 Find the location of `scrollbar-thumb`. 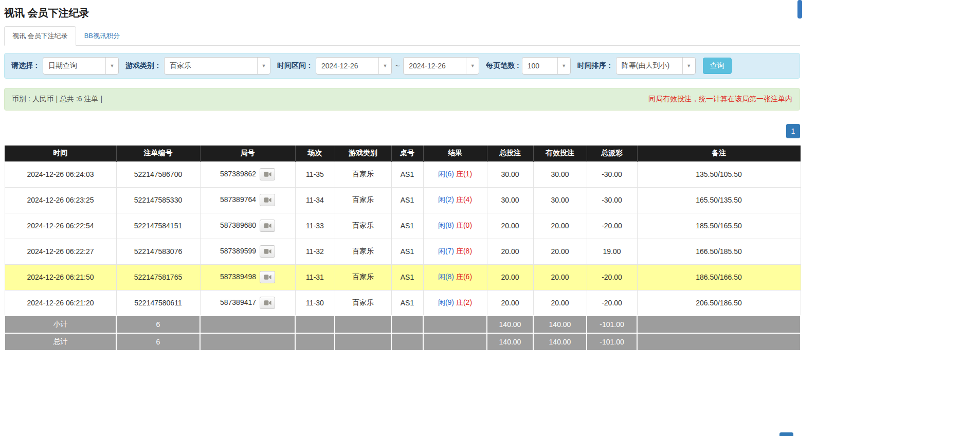

scrollbar-thumb is located at coordinates (800, 9).